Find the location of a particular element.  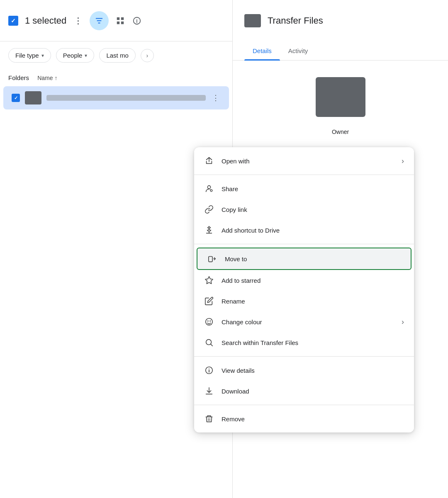

selected-count: 1 selected is located at coordinates (46, 21).